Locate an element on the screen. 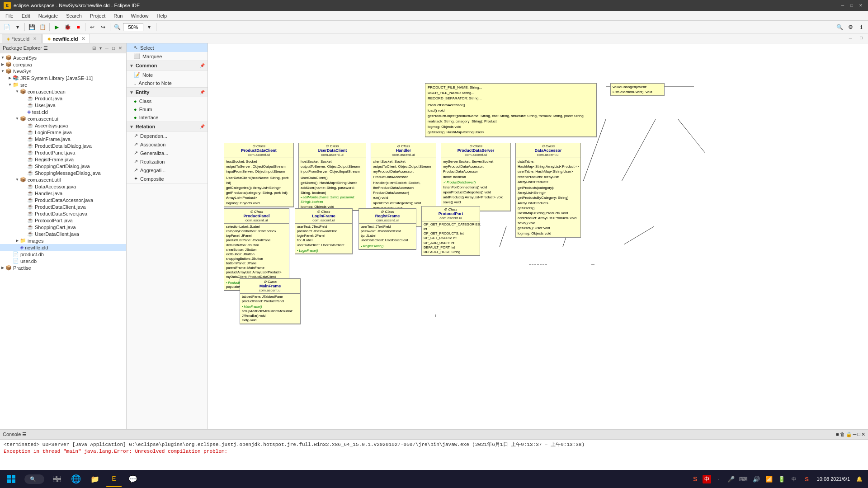 The height and width of the screenshot is (488, 868). node-main-frame: ⊙ Class MainFrame com.ascent.ui tabbedPa… is located at coordinates (270, 301).